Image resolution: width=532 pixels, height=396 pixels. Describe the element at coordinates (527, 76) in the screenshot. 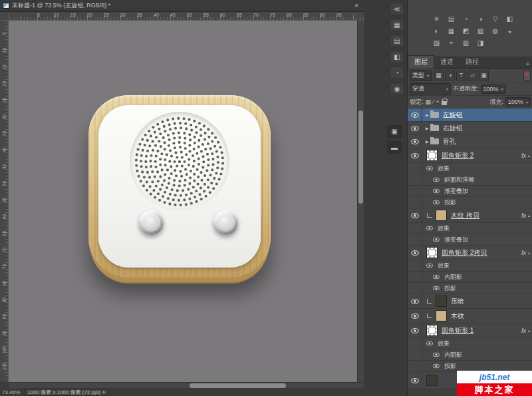

I see `filter-switch` at that location.